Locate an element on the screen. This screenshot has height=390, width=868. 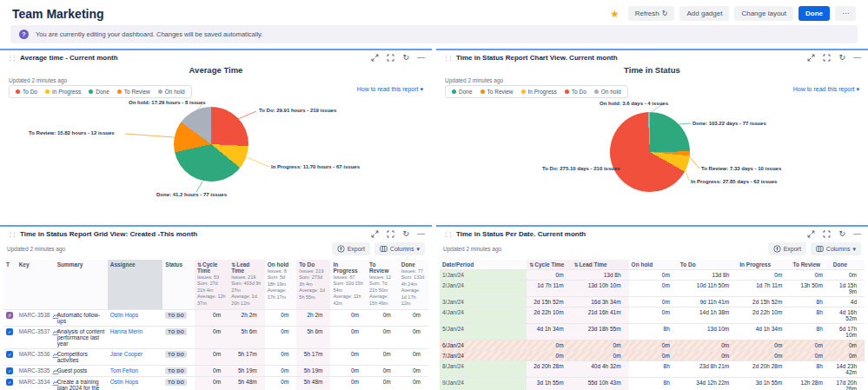
assignee-link: Hanna Merin is located at coordinates (127, 332).